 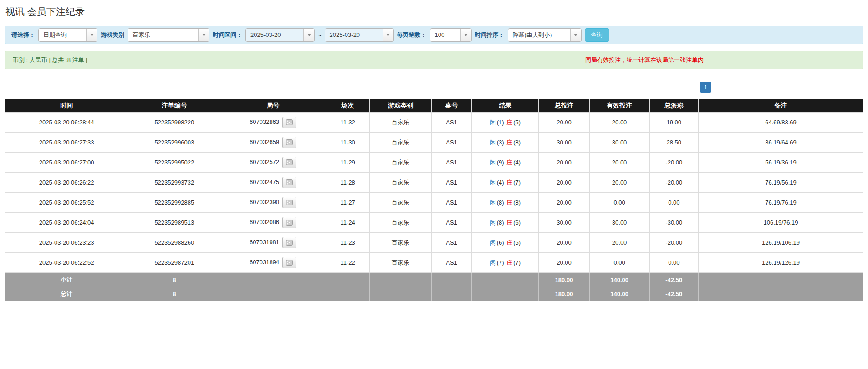 I want to click on summary-bar: 币别 : 人民币 | 总共 :8 注单 | 同局有效投注，统一计算在该局第一张注…, so click(x=434, y=60).